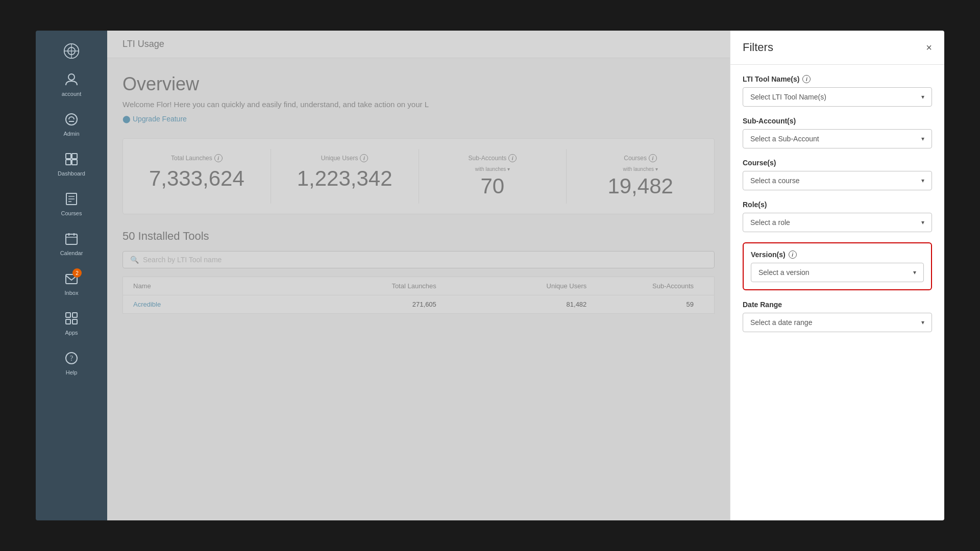 The image size is (980, 551). What do you see at coordinates (837, 322) in the screenshot?
I see `filter-select-date-range: Select a date range ▾` at bounding box center [837, 322].